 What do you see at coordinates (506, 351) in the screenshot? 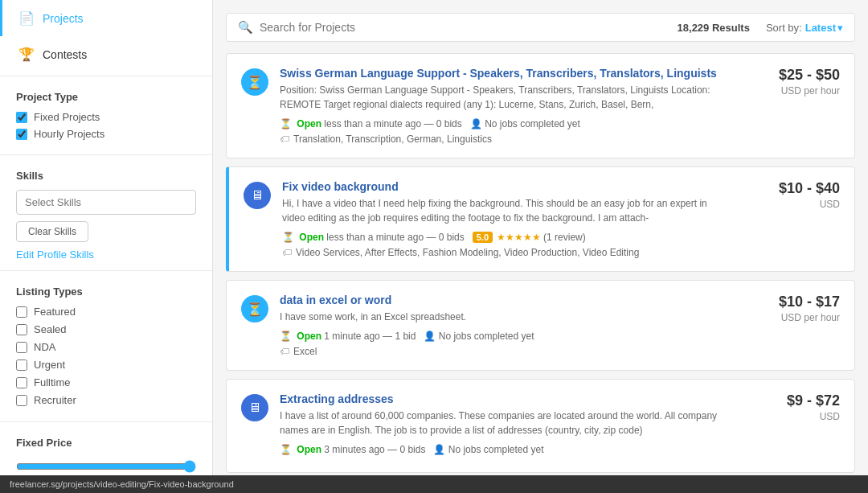
I see `job-tags: 🏷Excel` at bounding box center [506, 351].